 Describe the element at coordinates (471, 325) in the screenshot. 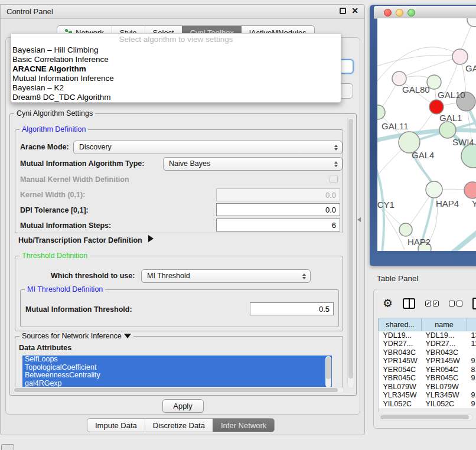

I see `column-header-partial: A` at that location.